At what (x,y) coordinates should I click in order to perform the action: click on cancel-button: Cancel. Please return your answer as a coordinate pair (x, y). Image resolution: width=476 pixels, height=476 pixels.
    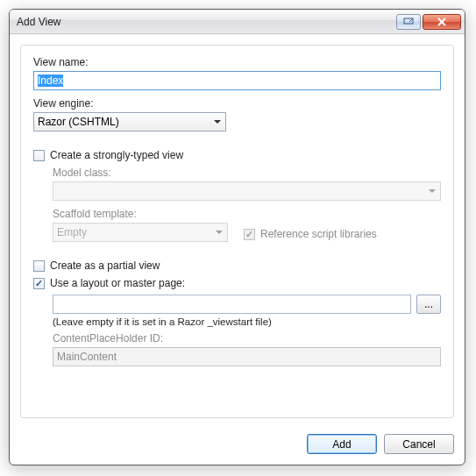
    Looking at the image, I should click on (419, 444).